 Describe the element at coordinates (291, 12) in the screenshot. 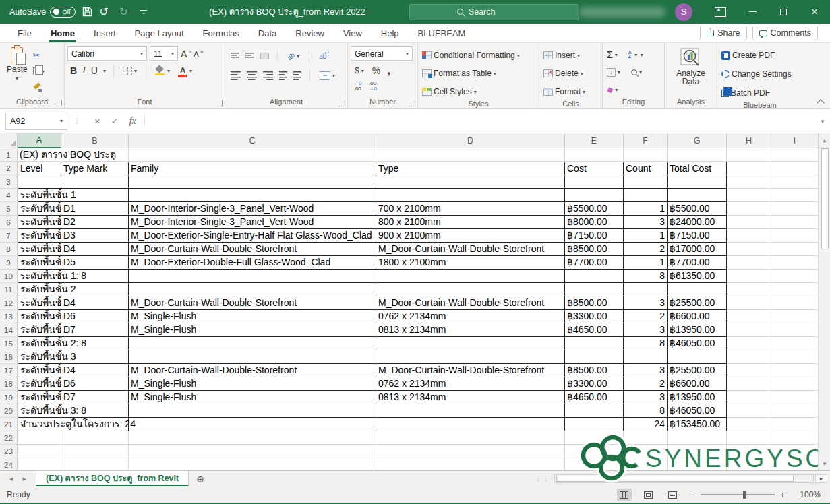

I see `document-title: (EX) ตาราง BOQ ประตู_from Revit 2022 ▾` at that location.